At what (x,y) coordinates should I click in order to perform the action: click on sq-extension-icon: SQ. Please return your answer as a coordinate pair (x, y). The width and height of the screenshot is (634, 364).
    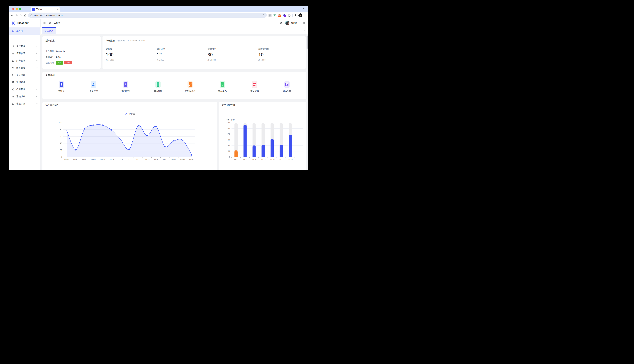
    Looking at the image, I should click on (280, 16).